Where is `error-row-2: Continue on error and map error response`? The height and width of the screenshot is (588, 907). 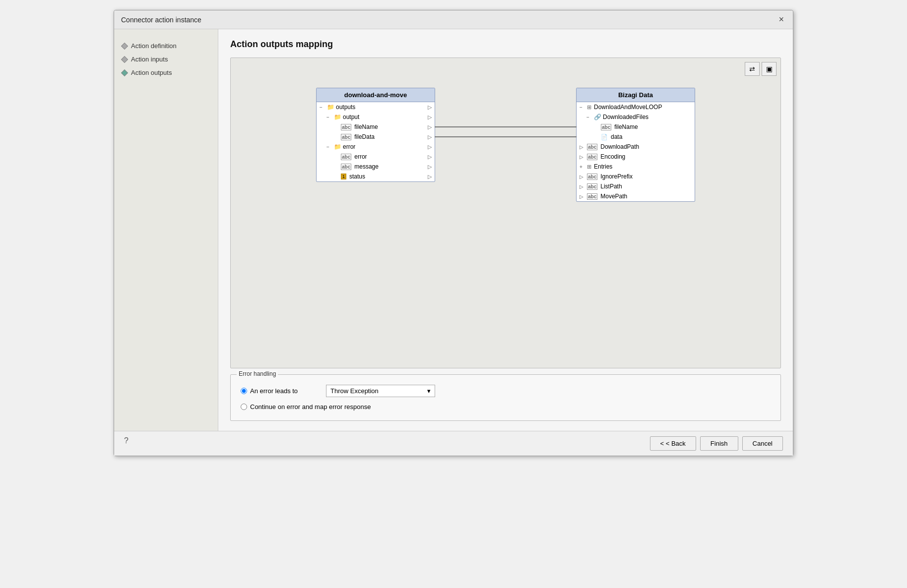 error-row-2: Continue on error and map error response is located at coordinates (506, 407).